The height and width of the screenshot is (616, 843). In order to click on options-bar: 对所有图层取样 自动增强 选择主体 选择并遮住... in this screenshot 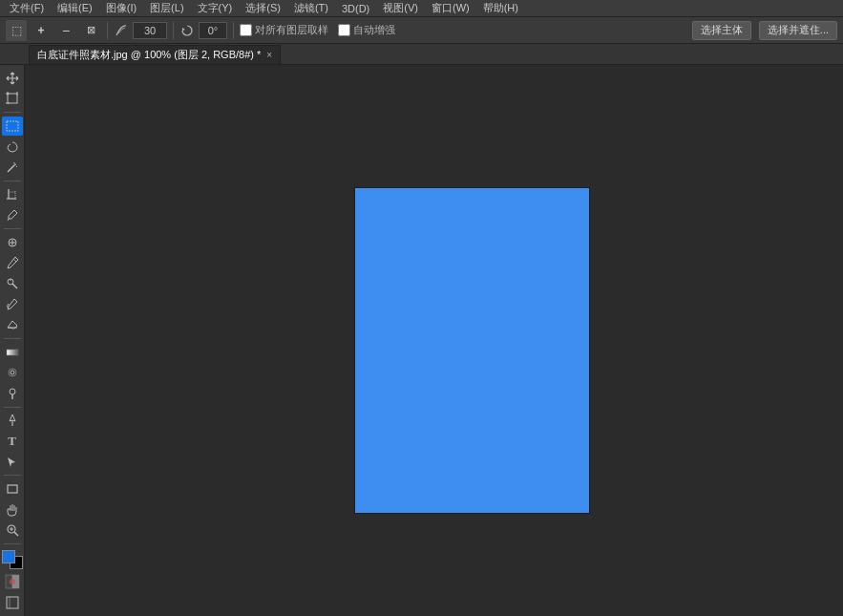, I will do `click(422, 31)`.